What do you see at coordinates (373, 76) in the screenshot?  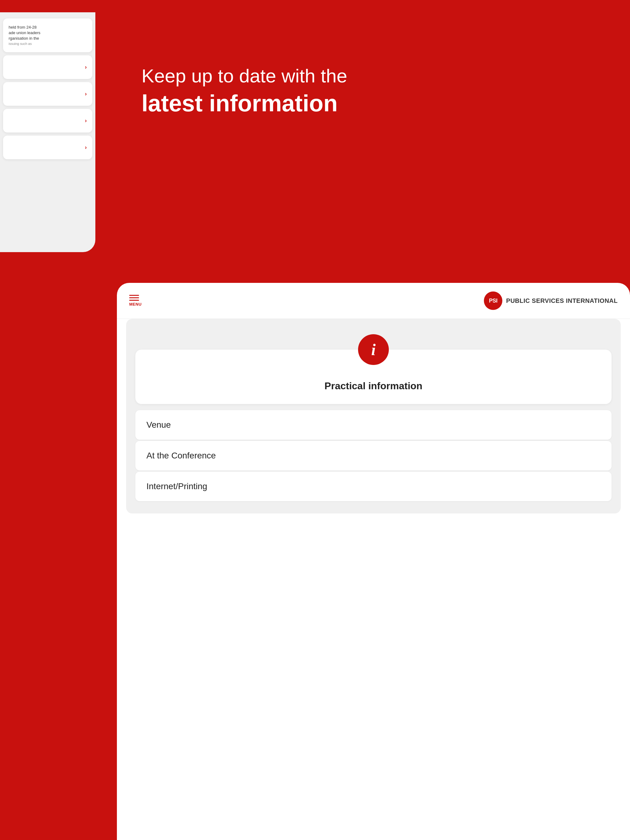 I see `hero-subtitle: Keep up to date with the` at bounding box center [373, 76].